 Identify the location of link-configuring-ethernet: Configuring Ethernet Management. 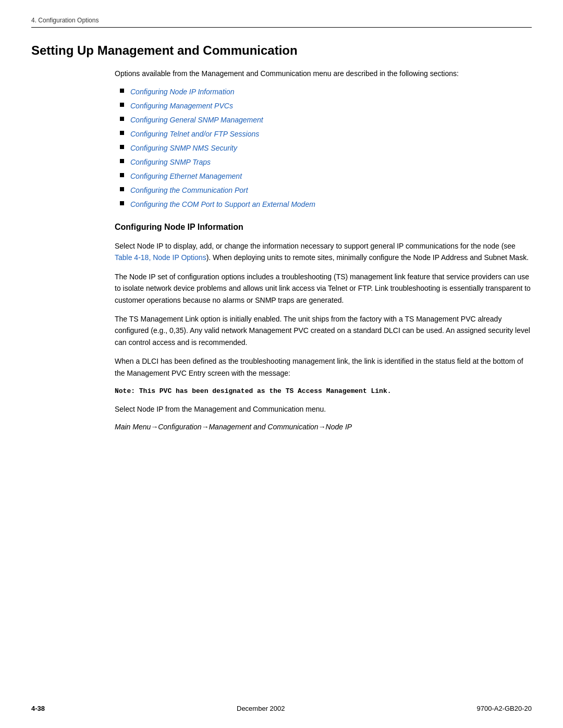
(186, 176).